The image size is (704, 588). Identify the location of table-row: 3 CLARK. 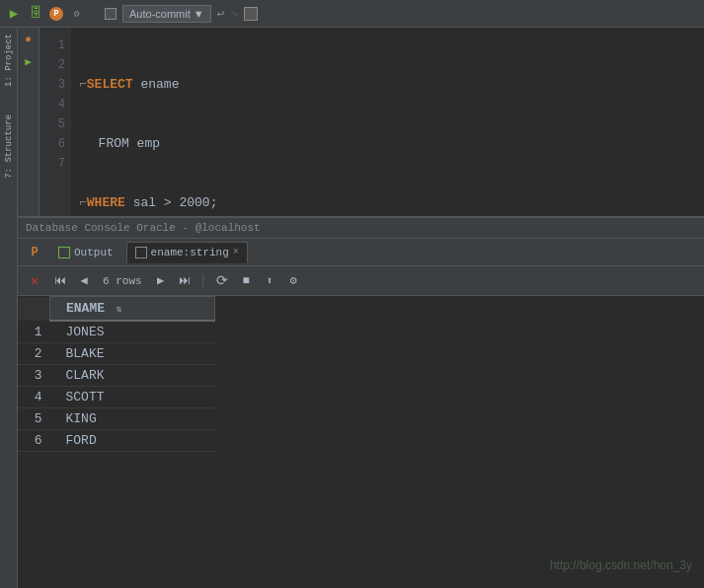
(117, 376).